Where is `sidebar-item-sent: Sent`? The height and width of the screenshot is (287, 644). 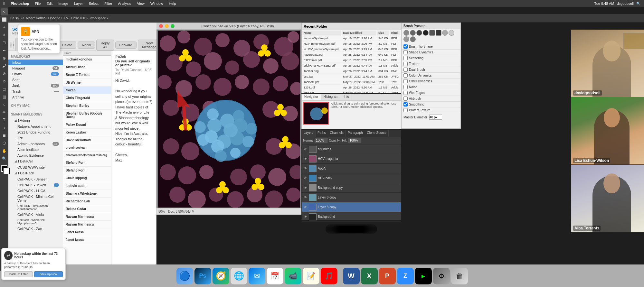 sidebar-item-sent: Sent is located at coordinates (35, 80).